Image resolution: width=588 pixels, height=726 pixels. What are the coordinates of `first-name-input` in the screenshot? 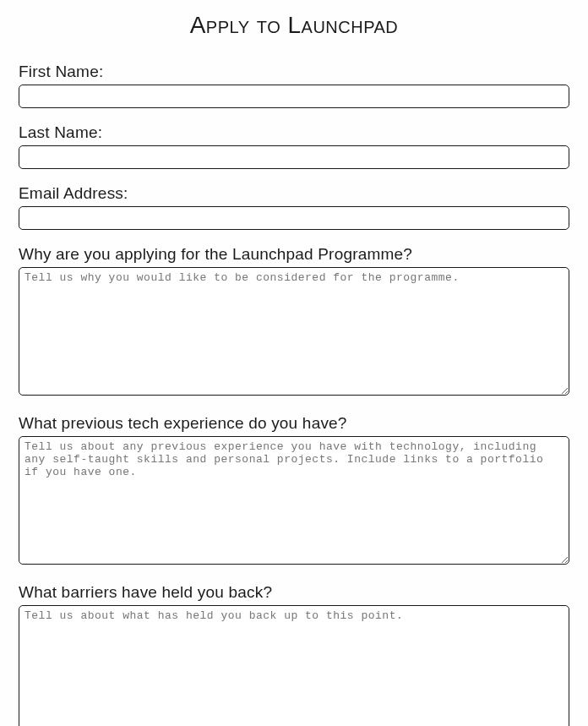 It's located at (294, 96).